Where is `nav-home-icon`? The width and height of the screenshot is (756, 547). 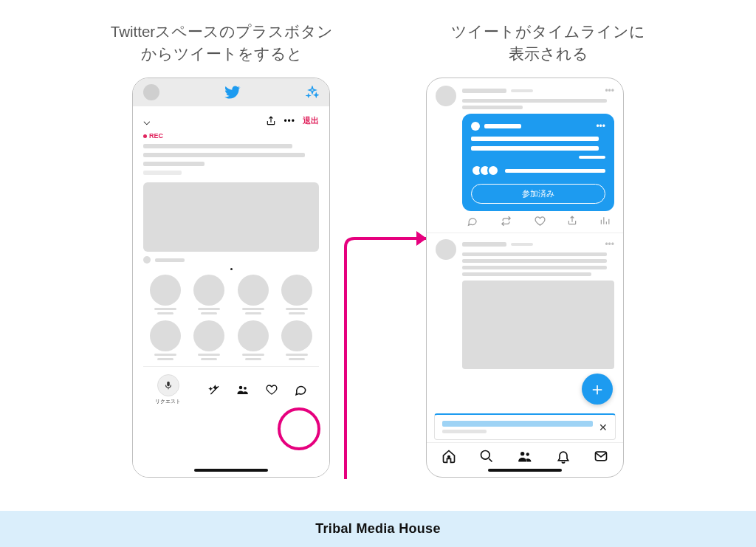 nav-home-icon is located at coordinates (449, 456).